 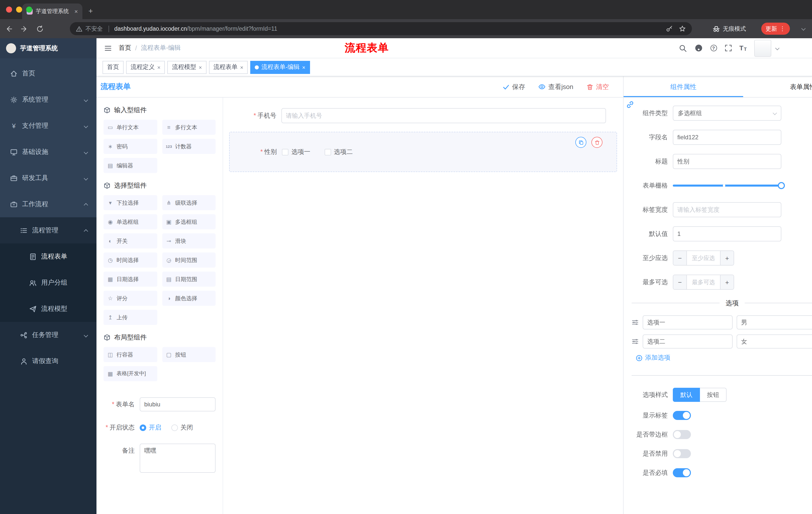 What do you see at coordinates (113, 67) in the screenshot?
I see `tag-home: 首页` at bounding box center [113, 67].